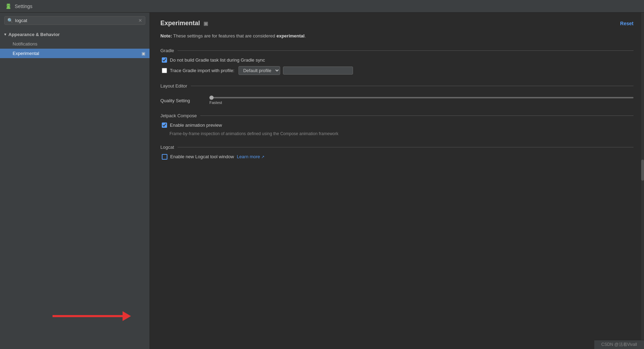 The image size is (644, 349). Describe the element at coordinates (263, 157) in the screenshot. I see `learn-more-arrow-icon: ↗` at that location.